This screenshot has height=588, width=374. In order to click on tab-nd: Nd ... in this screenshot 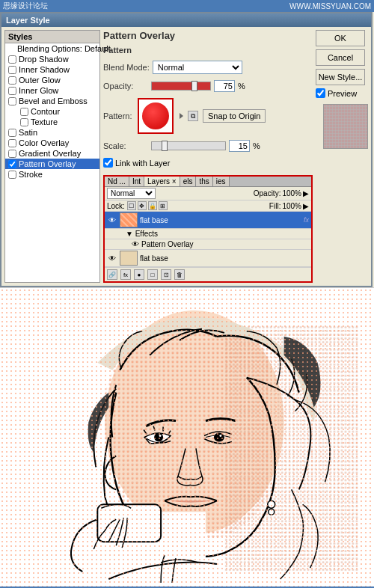, I will do `click(117, 181)`.